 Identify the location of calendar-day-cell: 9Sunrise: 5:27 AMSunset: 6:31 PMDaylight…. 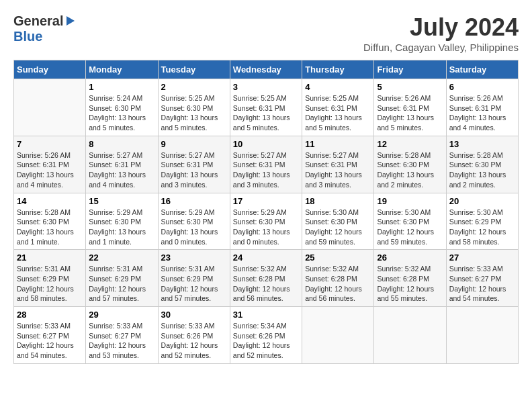
(193, 164).